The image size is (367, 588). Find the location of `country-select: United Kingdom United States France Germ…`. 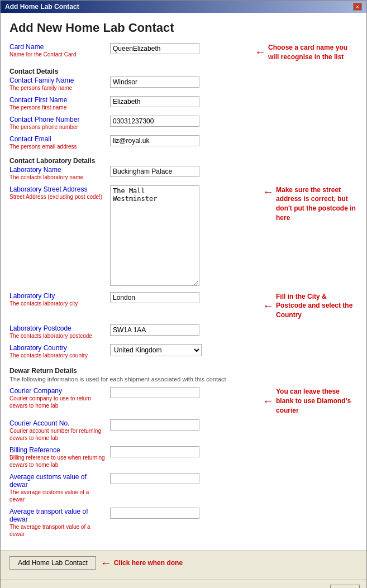

country-select: United Kingdom United States France Germ… is located at coordinates (156, 350).